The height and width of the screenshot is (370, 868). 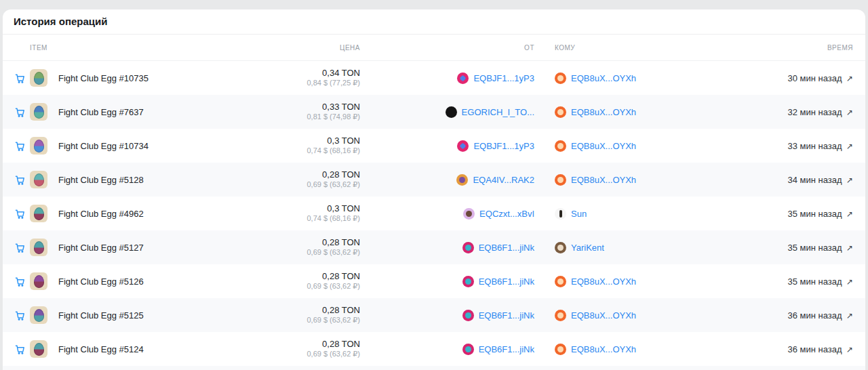 What do you see at coordinates (765, 180) in the screenshot?
I see `transaction-time-link: 34 мин назад ↗` at bounding box center [765, 180].